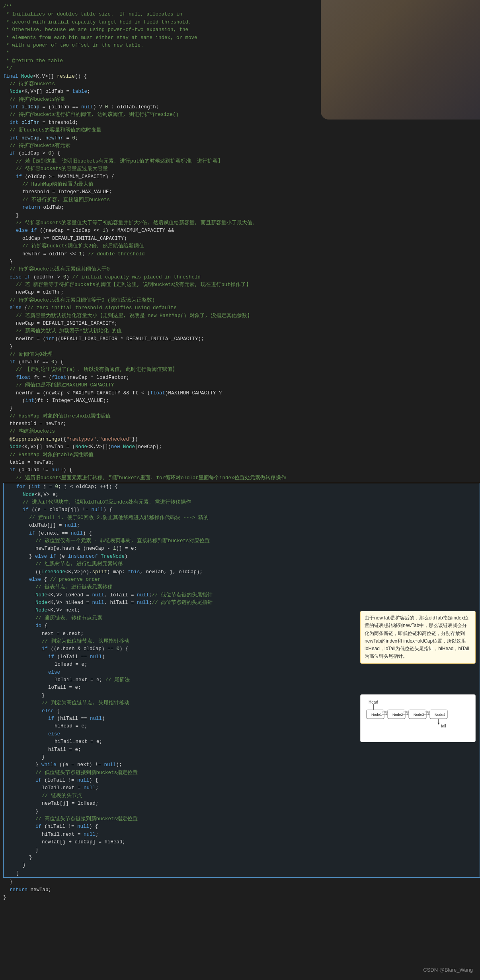  I want to click on code-line: newThr = (newCap < MAXIMUM_CAPACITY && f…, so click(242, 394).